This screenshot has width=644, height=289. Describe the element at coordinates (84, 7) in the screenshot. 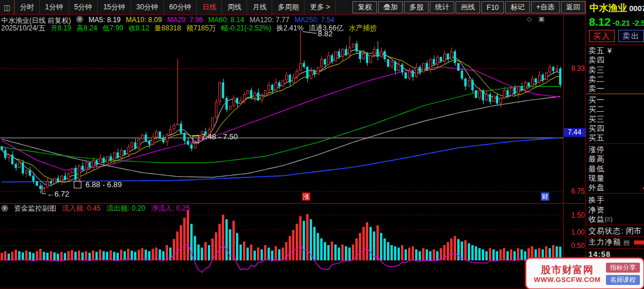

I see `tab-5分钟: 5分钟` at that location.